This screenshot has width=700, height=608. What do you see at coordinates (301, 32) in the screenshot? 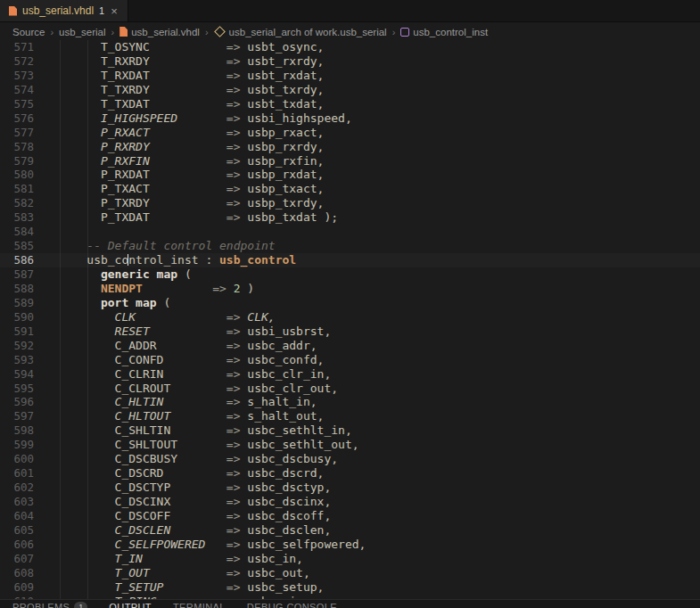
I see `breadcrumb-item-usb-serial-arch-of-work-usb-serial: usb_serial_arch of work.usb_serial` at bounding box center [301, 32].